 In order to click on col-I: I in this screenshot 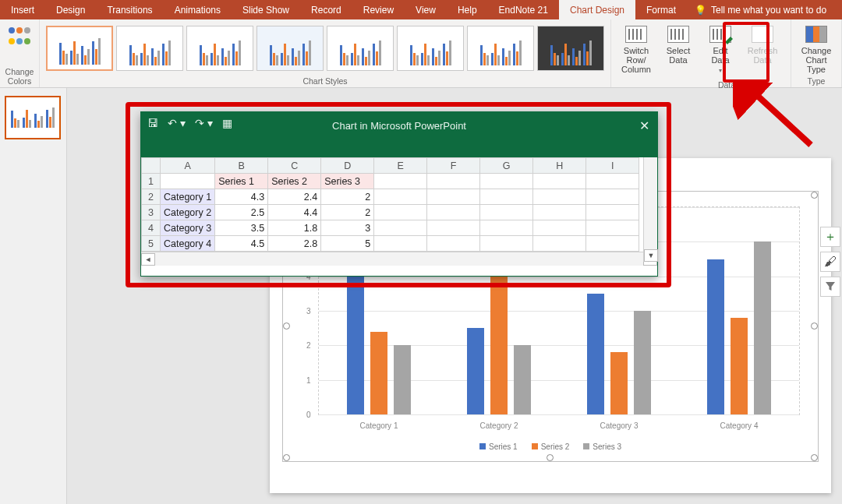, I will do `click(613, 166)`.